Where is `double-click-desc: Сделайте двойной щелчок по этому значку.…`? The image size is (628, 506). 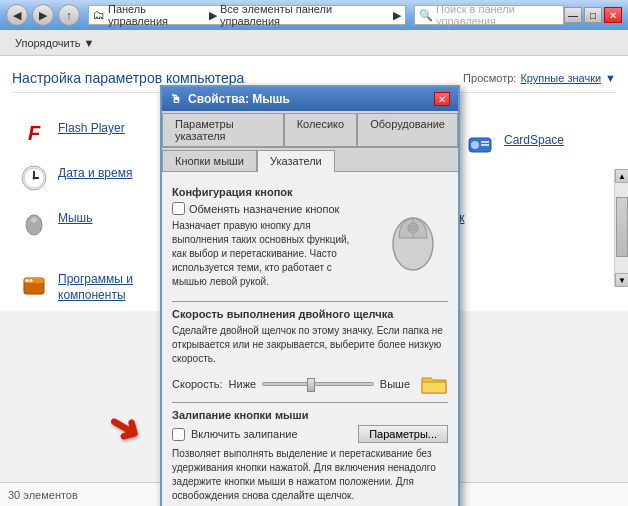
double-click-desc: Сделайте двойной щелчок по этому значку.… is located at coordinates (310, 345).